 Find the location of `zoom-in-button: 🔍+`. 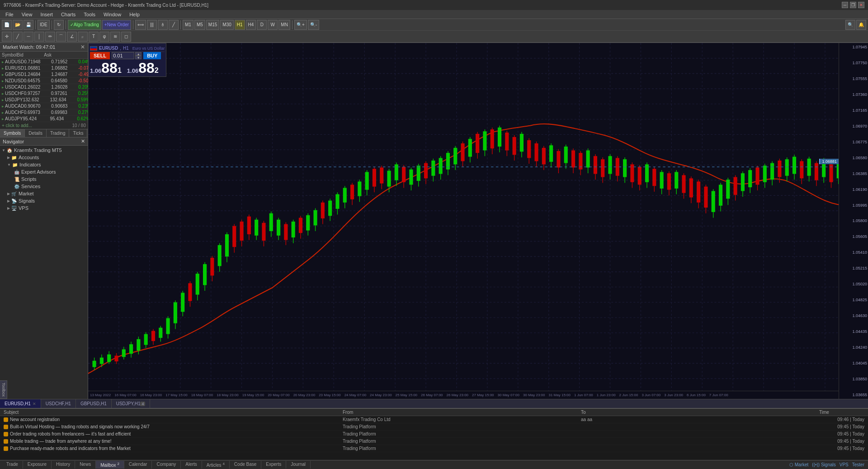

zoom-in-button: 🔍+ is located at coordinates (301, 25).